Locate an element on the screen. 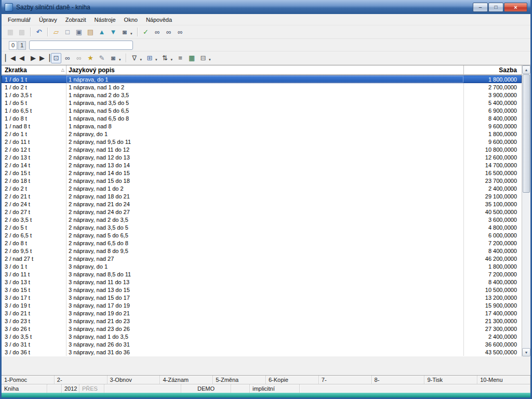 Image resolution: width=532 pixels, height=399 pixels. table-row: 2 / do 9,5 t2 nápravy, nad 8 do 9,58 400… is located at coordinates (262, 250).